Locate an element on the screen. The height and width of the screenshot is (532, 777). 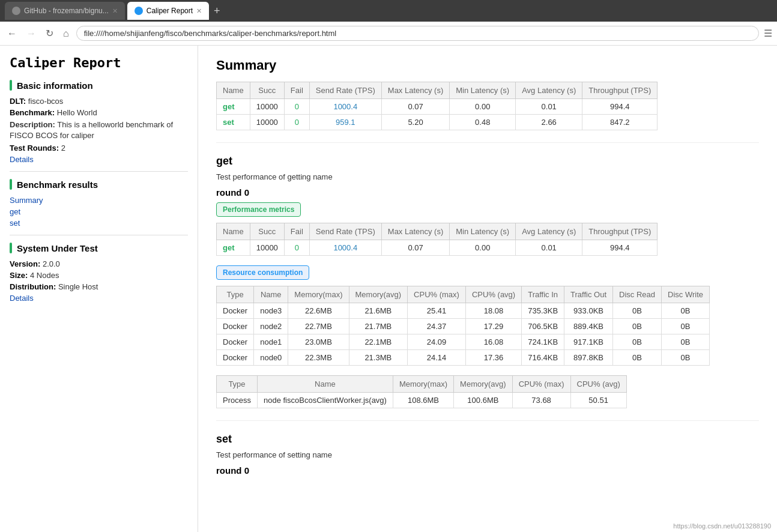
cell-memavg: 22.1MB is located at coordinates (378, 342).